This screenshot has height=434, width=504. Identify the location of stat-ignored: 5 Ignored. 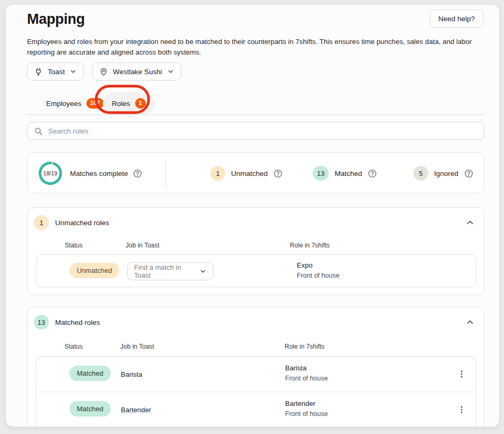
(443, 173).